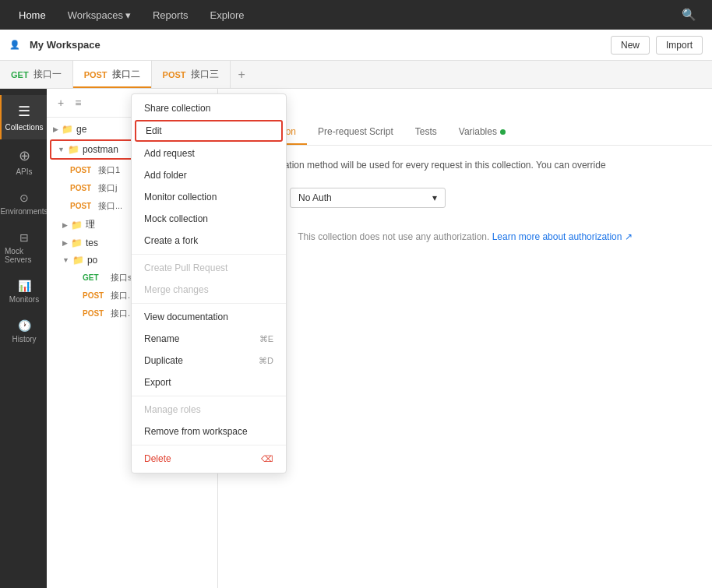  Describe the element at coordinates (33, 16) in the screenshot. I see `nav-home: Home` at that location.